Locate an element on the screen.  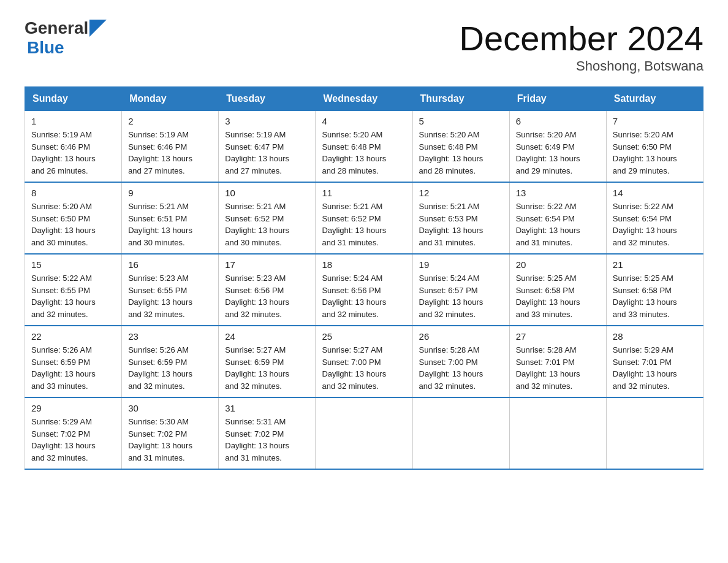
header: General Blue December 2024 Shoshong, Bot… is located at coordinates (364, 47).